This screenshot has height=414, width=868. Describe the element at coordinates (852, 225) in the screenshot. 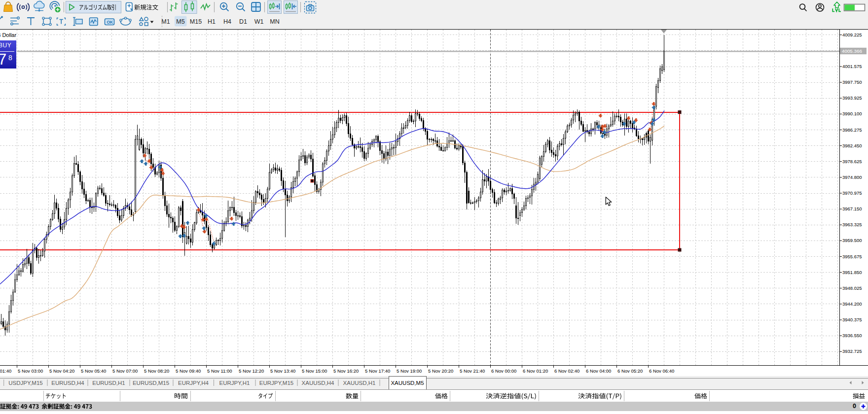

I see `svg-text: 3963.325` at that location.